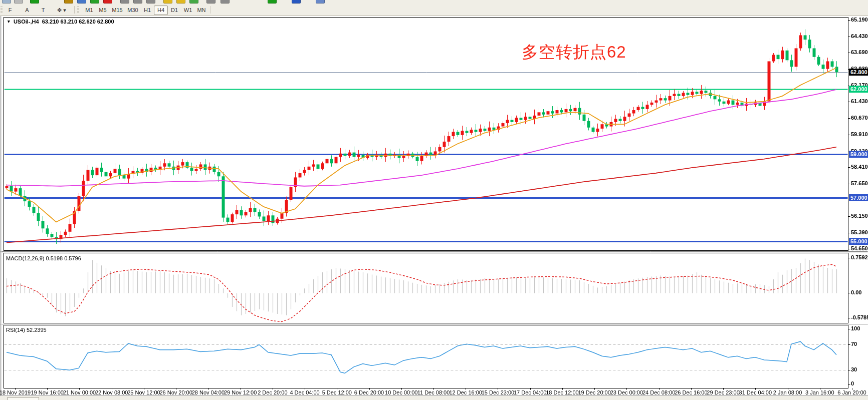 The width and height of the screenshot is (868, 400). What do you see at coordinates (401, 392) in the screenshot?
I see `date-axis-label: 10 Dec 00:00` at bounding box center [401, 392].